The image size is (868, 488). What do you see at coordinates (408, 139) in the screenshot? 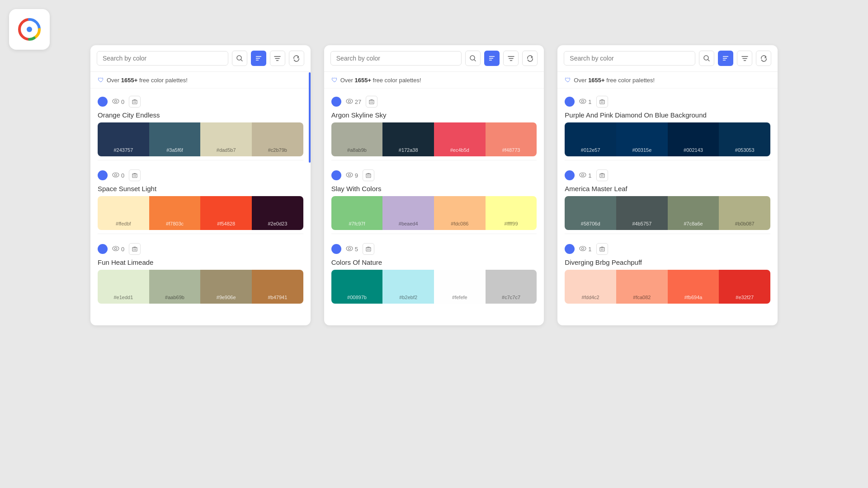
I see `color-swatch: #172a38` at bounding box center [408, 139].